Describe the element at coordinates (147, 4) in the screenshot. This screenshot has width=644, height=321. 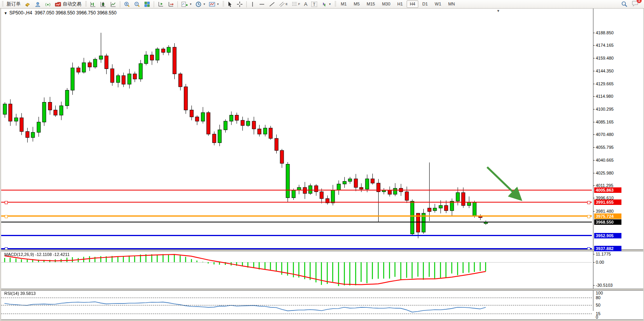
I see `tile-windows-button` at that location.